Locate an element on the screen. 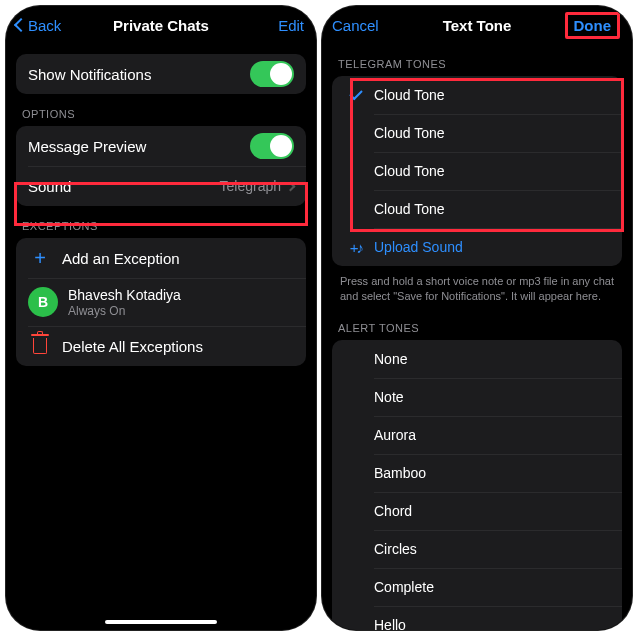  sound-row: Sound Telegraph is located at coordinates (161, 186).